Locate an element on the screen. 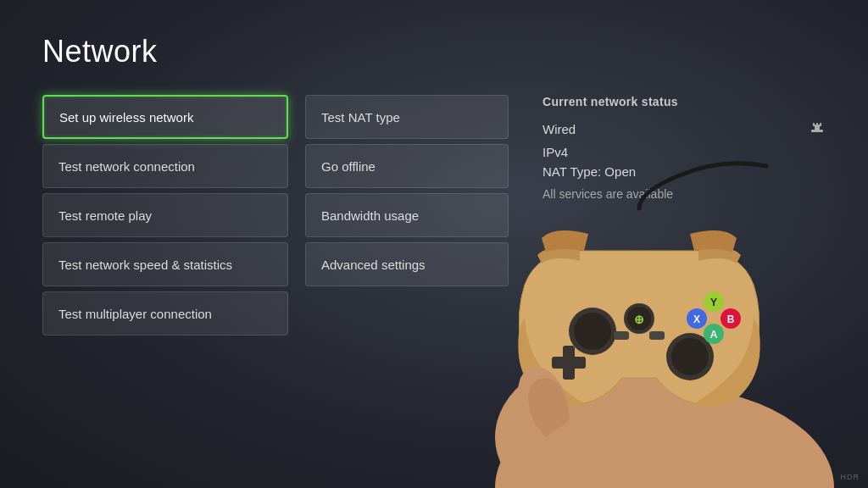 The image size is (868, 488). menu-item-test-multiplayer: Test multiplayer connection is located at coordinates (165, 313).